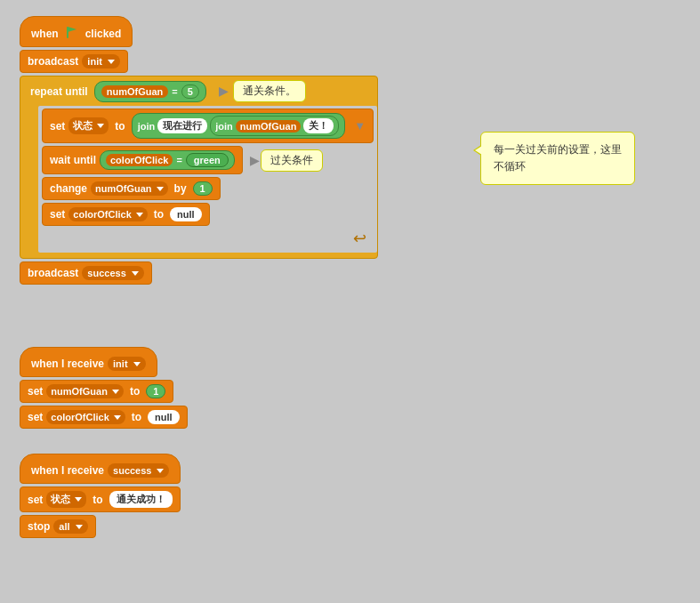 Image resolution: width=700 pixels, height=603 pixels. I want to click on comment-bubble: 每一关过关前的设置，这里 不循环, so click(558, 158).